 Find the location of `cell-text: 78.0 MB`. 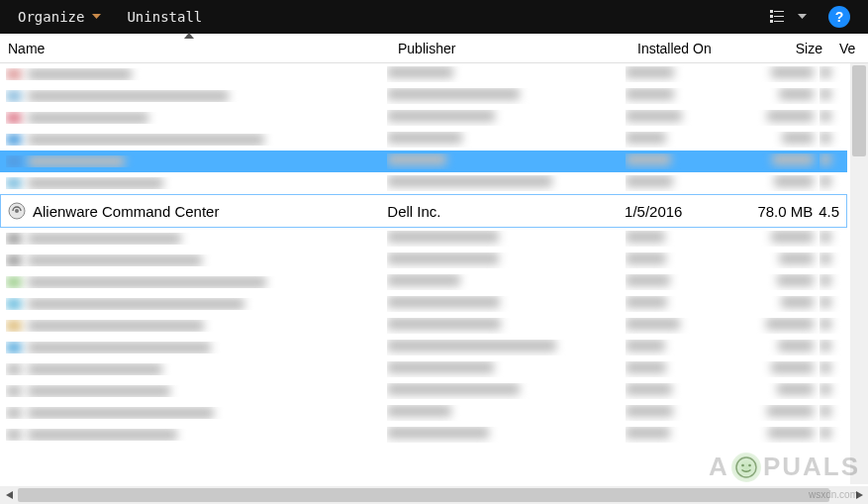

cell-text: 78.0 MB is located at coordinates (785, 212).